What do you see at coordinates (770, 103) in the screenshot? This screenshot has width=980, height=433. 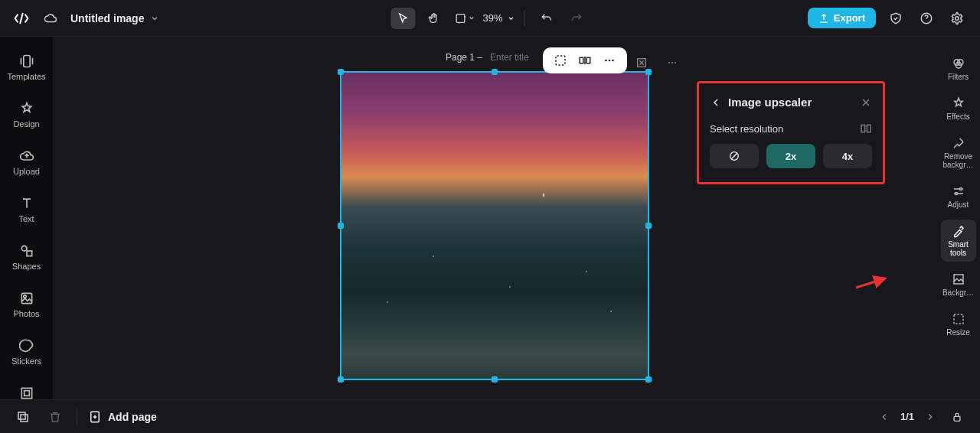 I see `upscaler-title: Image upscaler` at bounding box center [770, 103].